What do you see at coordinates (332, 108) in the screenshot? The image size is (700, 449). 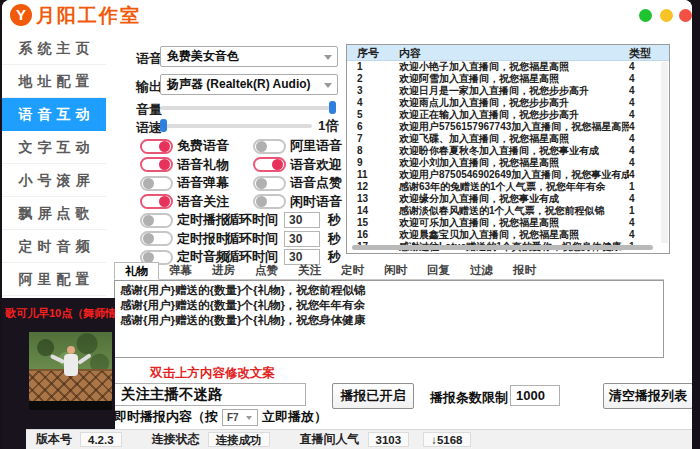 I see `volume-slider-thumb` at bounding box center [332, 108].